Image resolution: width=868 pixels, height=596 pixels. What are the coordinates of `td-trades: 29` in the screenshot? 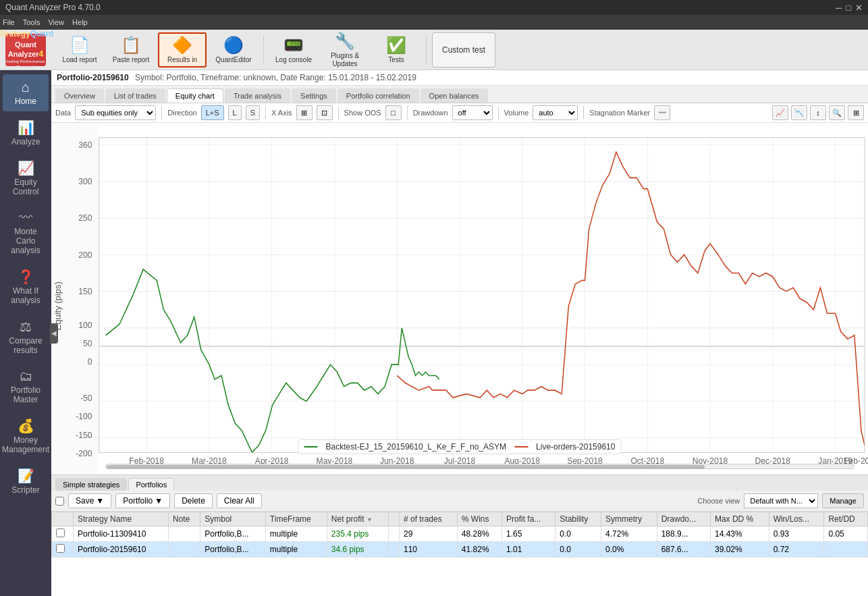 It's located at (428, 535).